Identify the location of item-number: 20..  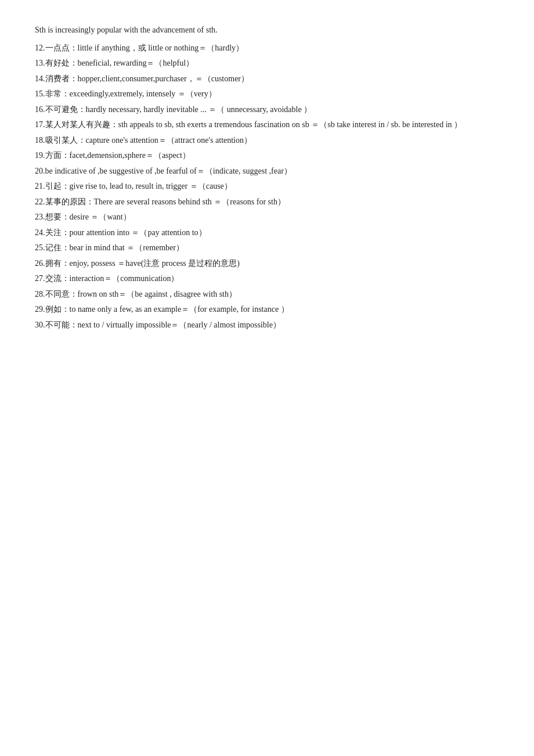
(40, 171).